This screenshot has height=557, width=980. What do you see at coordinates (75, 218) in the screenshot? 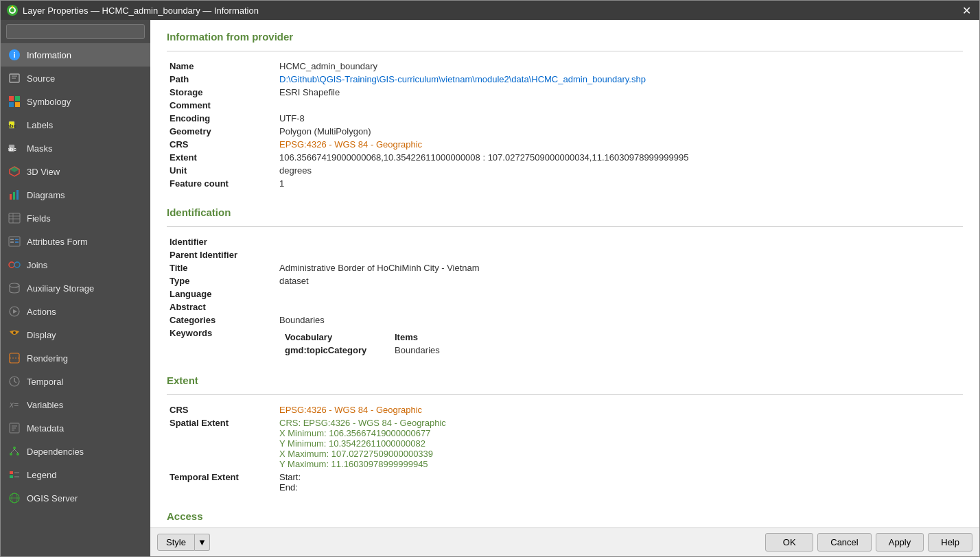
I see `sidebar-item-fields: Fields` at bounding box center [75, 218].